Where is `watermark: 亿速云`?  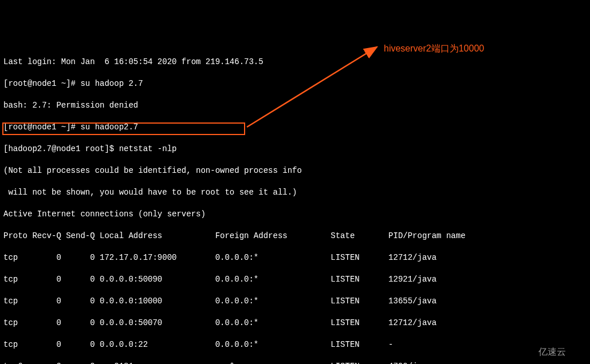
watermark: 亿速云 is located at coordinates (562, 351).